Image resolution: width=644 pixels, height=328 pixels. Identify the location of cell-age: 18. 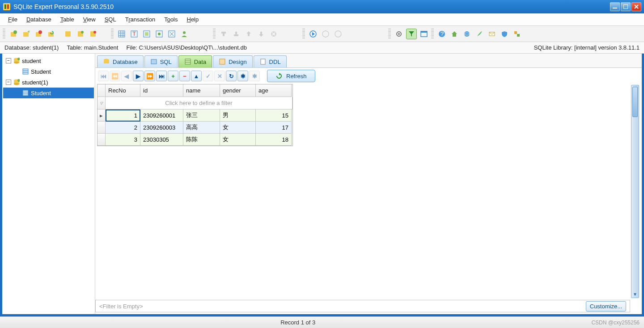
(274, 139).